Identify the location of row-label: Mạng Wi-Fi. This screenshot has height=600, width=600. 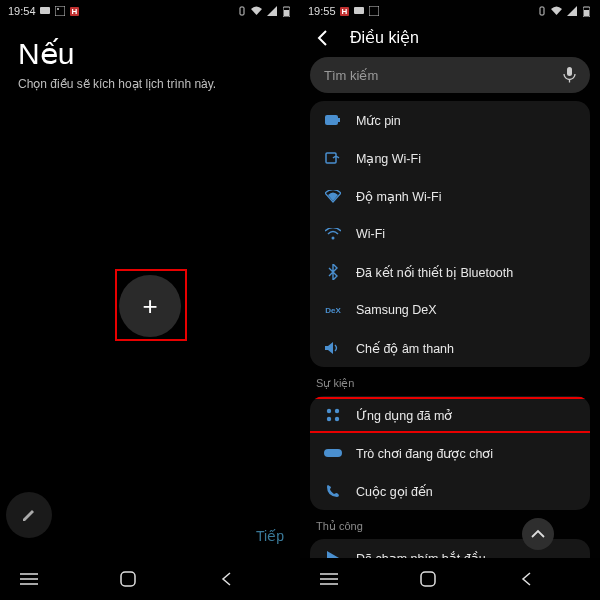
(388, 158).